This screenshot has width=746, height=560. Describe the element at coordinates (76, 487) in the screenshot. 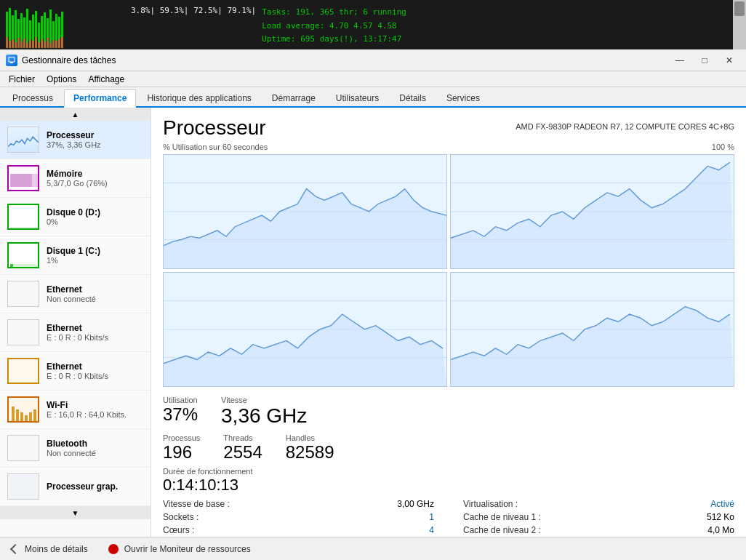

I see `sidebar-item-gpu: Processeur grap.` at that location.